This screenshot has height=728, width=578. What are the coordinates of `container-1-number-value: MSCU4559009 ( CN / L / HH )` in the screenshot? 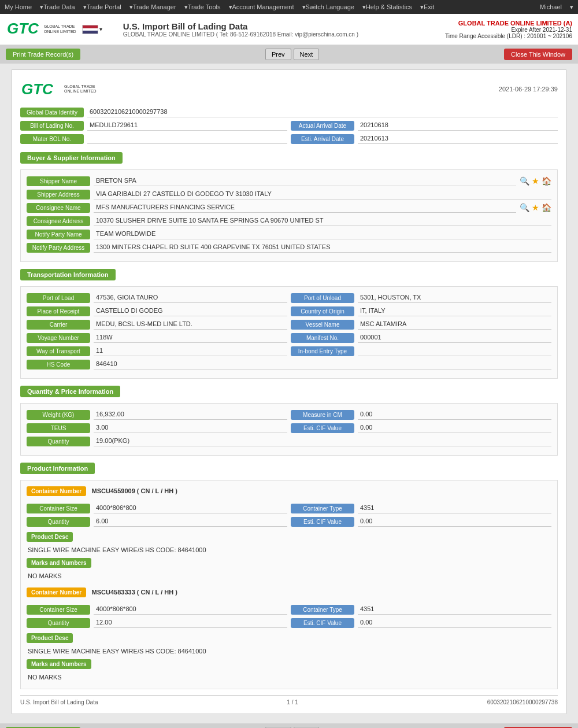 It's located at (135, 491).